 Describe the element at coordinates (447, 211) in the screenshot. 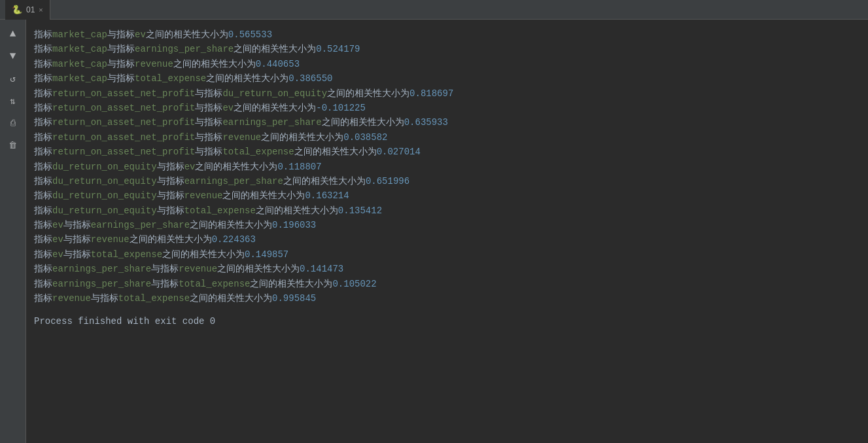

I see `list-item: 指标du_return_on_equity与指标total_expense之间的…` at that location.